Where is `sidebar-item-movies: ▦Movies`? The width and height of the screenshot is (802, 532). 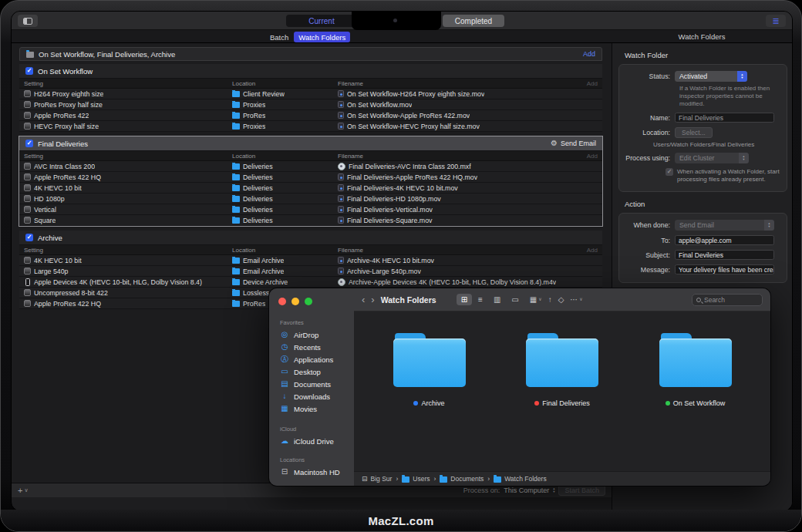 sidebar-item-movies: ▦Movies is located at coordinates (312, 409).